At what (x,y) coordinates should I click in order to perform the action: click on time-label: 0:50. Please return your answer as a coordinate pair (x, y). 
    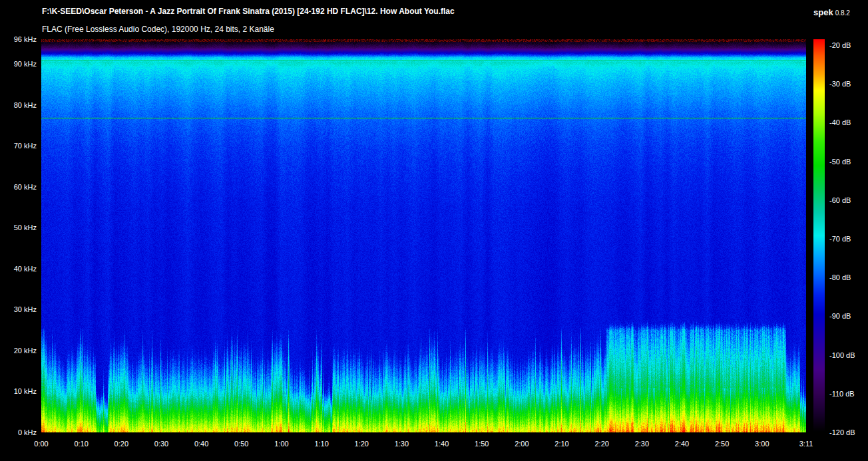
    Looking at the image, I should click on (241, 444).